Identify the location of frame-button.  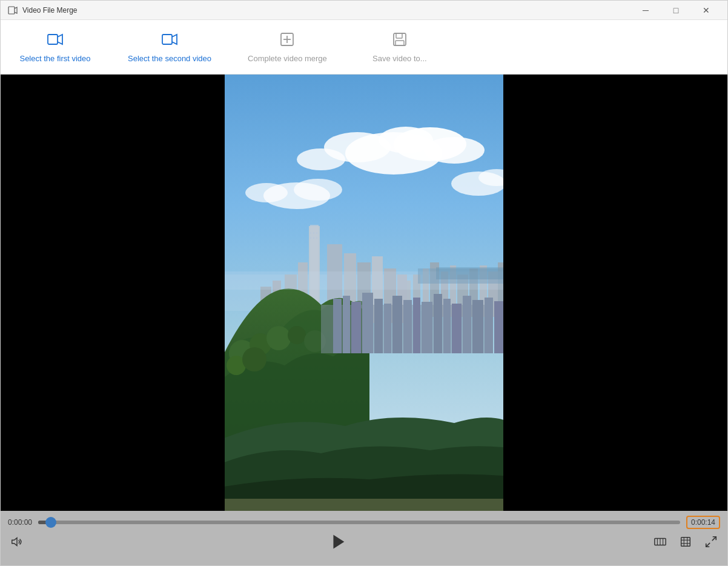
(660, 542).